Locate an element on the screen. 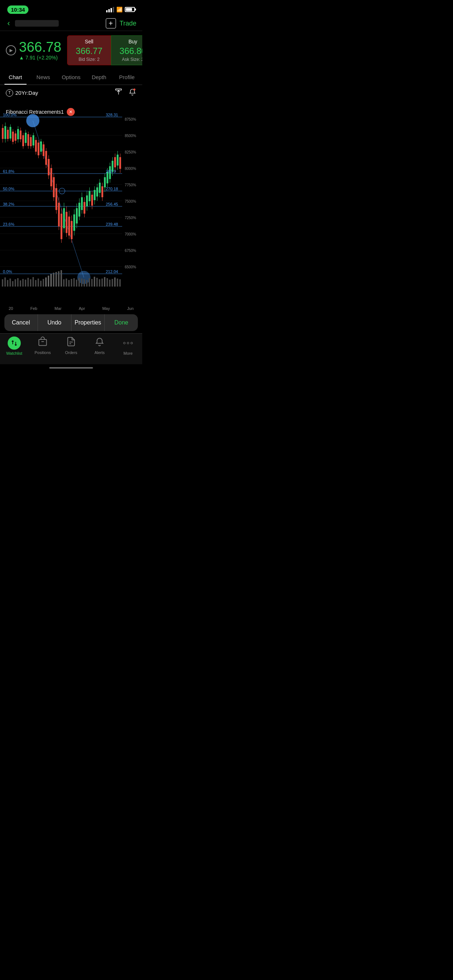 This screenshot has width=453, height=980. buy-box: Buy 366.80 Ask Size: 2 is located at coordinates (126, 50).